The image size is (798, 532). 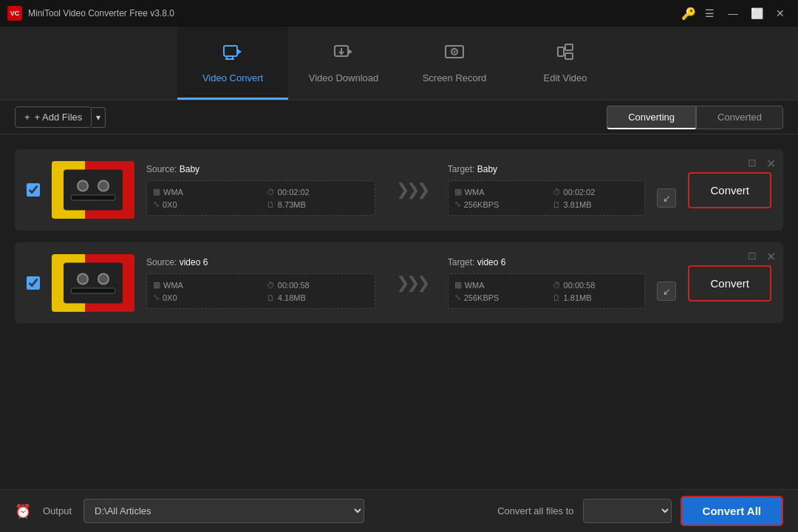 I want to click on file1-source-duration: 00:02:02, so click(x=294, y=192).